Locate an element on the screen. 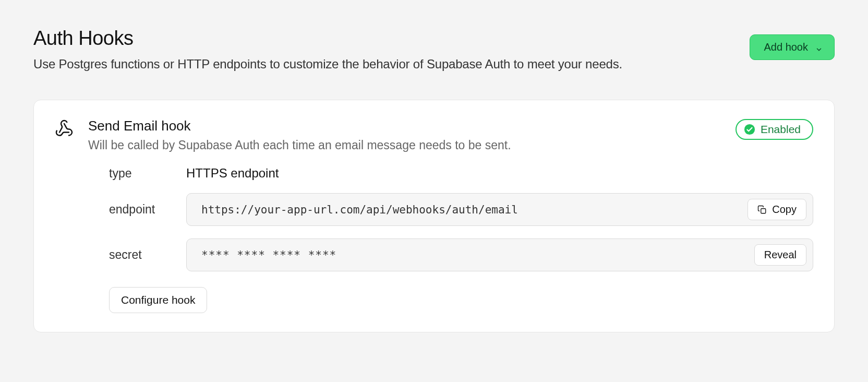 This screenshot has width=868, height=382. endpoint-value: https://your-app-url.com/api/webhooks/au… is located at coordinates (360, 210).